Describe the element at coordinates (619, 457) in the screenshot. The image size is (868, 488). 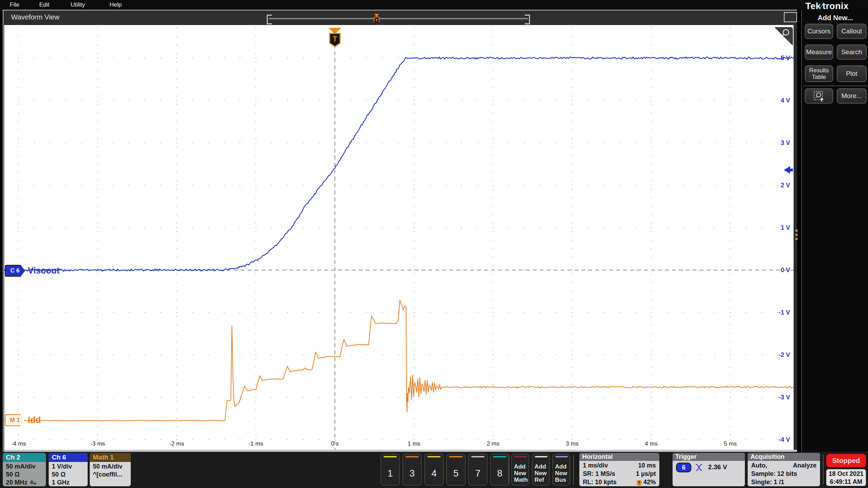
I see `horizontal-panel-header: Horizontal` at that location.